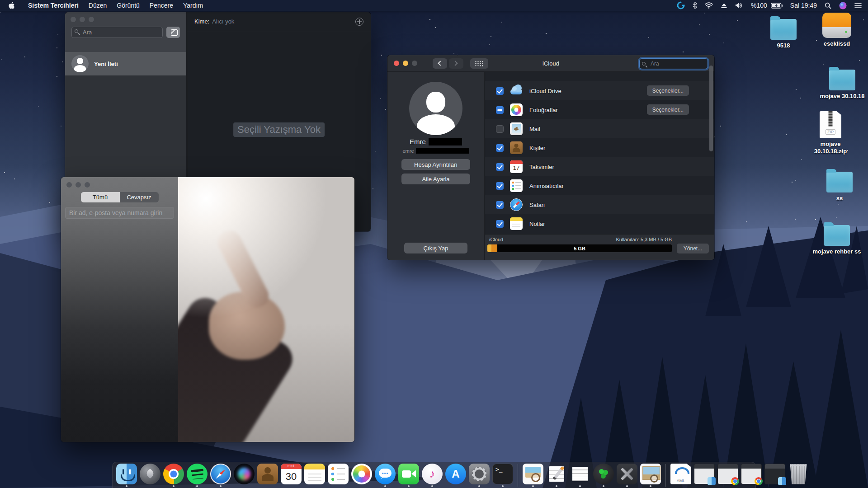 The width and height of the screenshot is (868, 488). What do you see at coordinates (751, 474) in the screenshot?
I see `win-chrome-2-icon` at bounding box center [751, 474].